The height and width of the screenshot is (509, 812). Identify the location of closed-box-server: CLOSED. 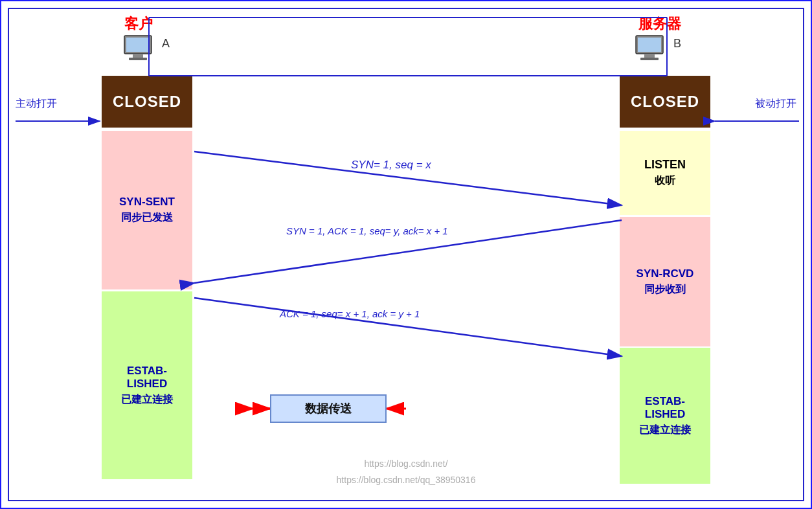
(665, 102).